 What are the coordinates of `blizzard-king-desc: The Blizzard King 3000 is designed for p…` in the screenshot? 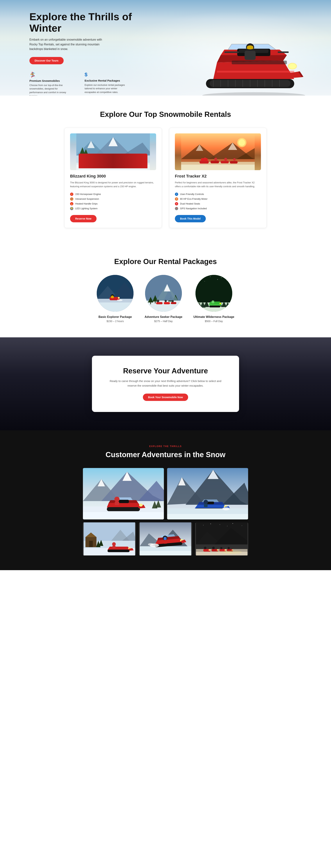 It's located at (113, 185).